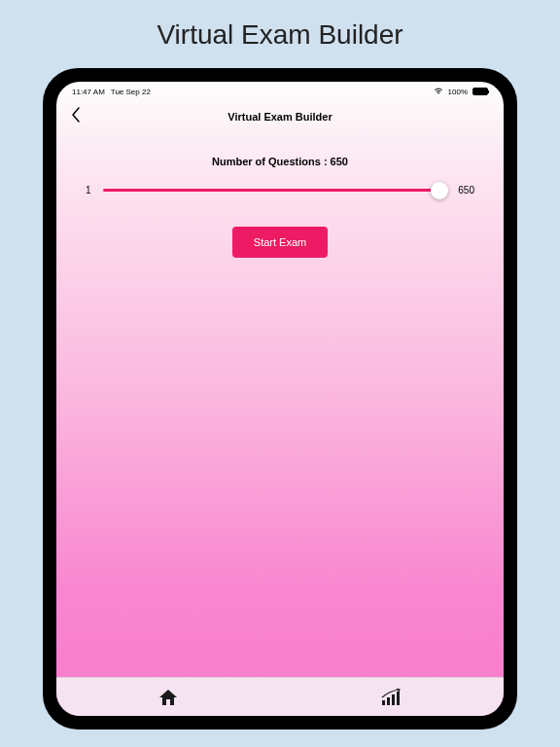 Image resolution: width=560 pixels, height=747 pixels. What do you see at coordinates (280, 117) in the screenshot?
I see `nav-title: Virtual Exam Builder` at bounding box center [280, 117].